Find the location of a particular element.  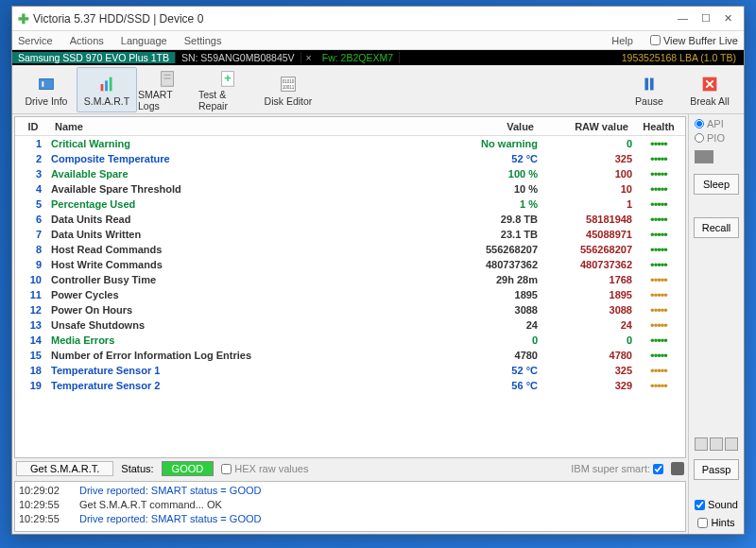

device-name: Samsung SSD 970 EVO Plus 1TB is located at coordinates (94, 58).